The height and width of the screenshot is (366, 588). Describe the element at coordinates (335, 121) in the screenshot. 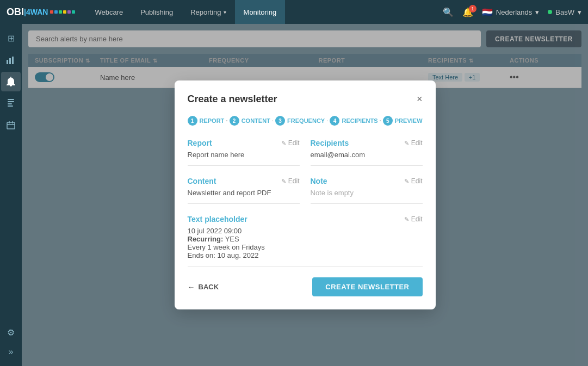

I see `step-circle-4: 4` at that location.